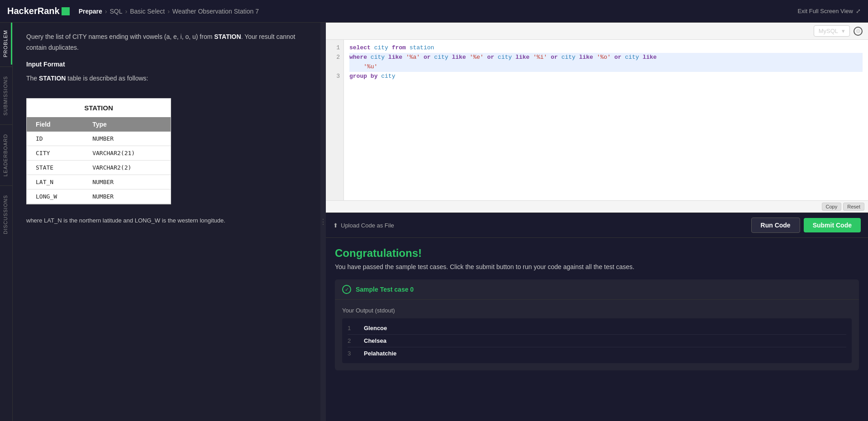  Describe the element at coordinates (858, 11) in the screenshot. I see `exit-fullscreen-icon: ⤢` at that location.